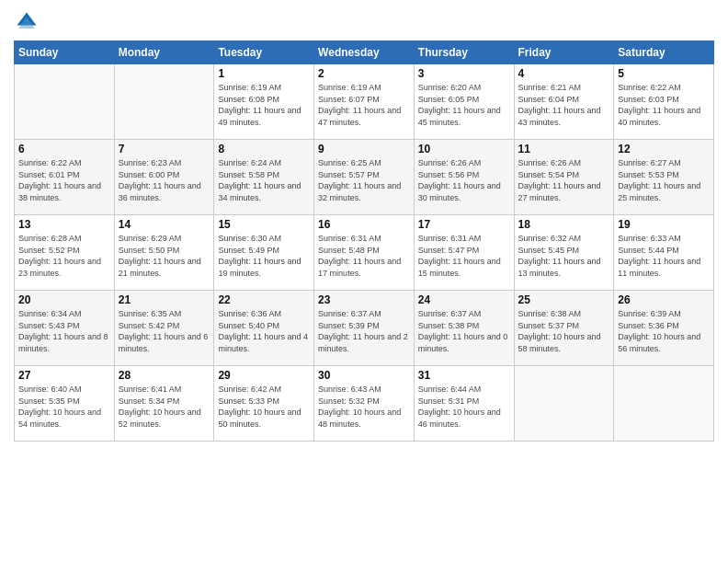 This screenshot has width=728, height=563. I want to click on day-info: Sunrise: 6:20 AM Sunset: 6:05 PM Dayligh…, so click(464, 105).